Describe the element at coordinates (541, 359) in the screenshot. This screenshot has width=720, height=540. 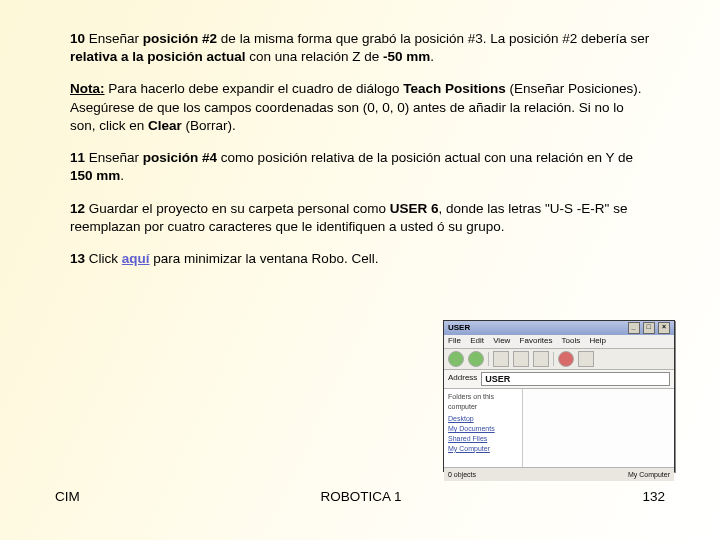
I see `folders-icon` at that location.